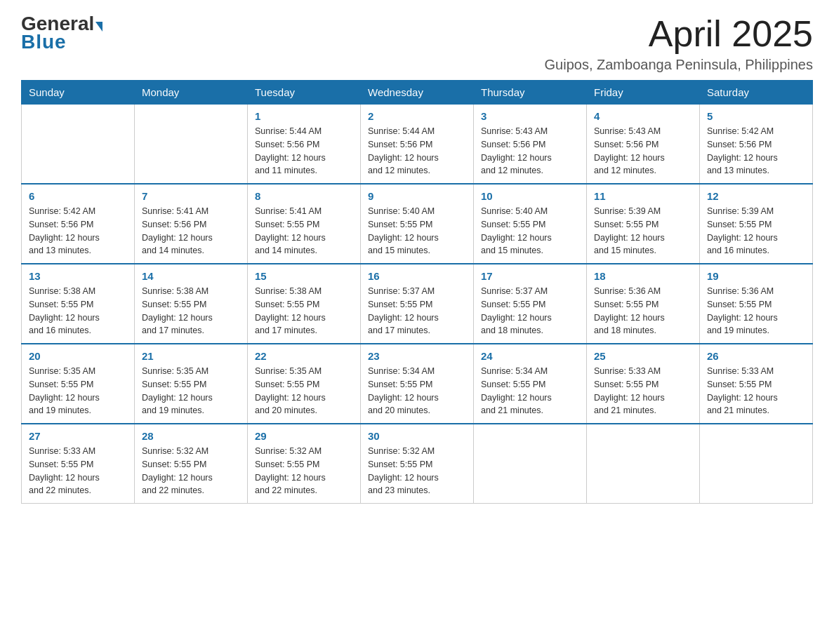 The width and height of the screenshot is (834, 644). What do you see at coordinates (643, 116) in the screenshot?
I see `day-number: 4` at bounding box center [643, 116].